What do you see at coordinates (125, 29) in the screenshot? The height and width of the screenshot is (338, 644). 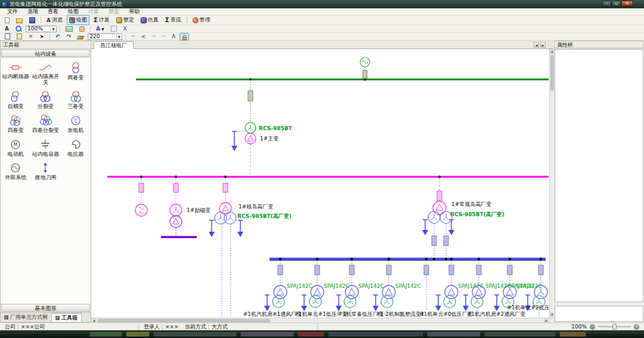 I see `clear-button: X` at bounding box center [125, 29].